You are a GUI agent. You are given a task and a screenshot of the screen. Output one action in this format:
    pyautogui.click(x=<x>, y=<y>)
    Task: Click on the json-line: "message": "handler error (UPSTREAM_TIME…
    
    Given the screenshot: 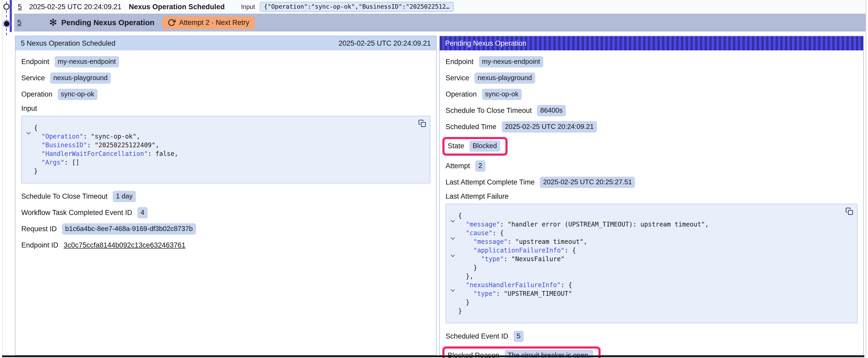 What is the action you would take?
    pyautogui.click(x=650, y=225)
    